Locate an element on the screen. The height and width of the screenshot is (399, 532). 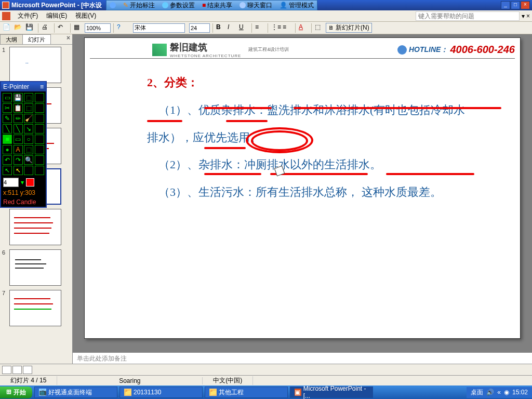
epointer-minimize: ≡ is located at coordinates (42, 87).